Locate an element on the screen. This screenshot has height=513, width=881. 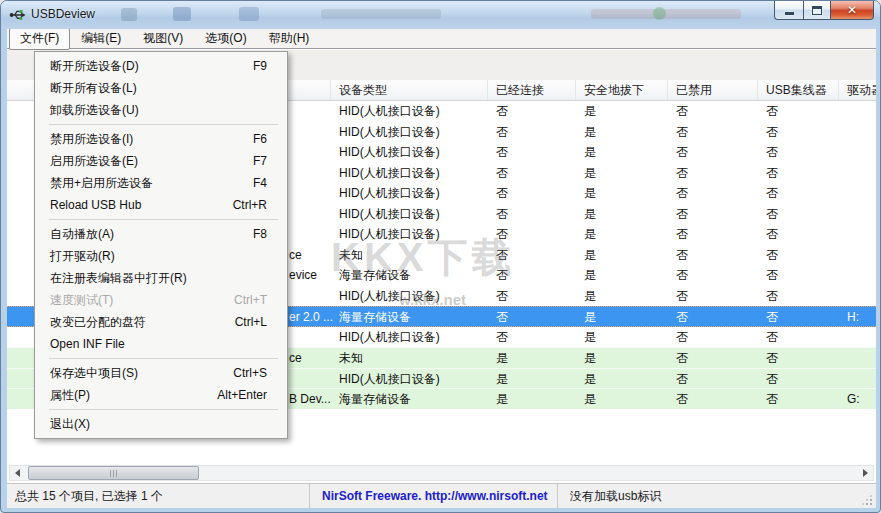
caption-buttons: ✕ is located at coordinates (824, 10).